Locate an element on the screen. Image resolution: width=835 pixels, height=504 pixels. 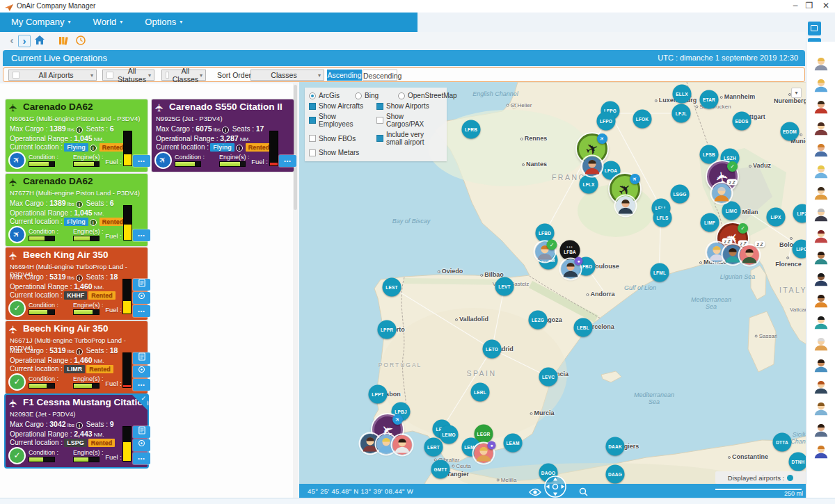
checkbox-show-metars is located at coordinates (312, 153).